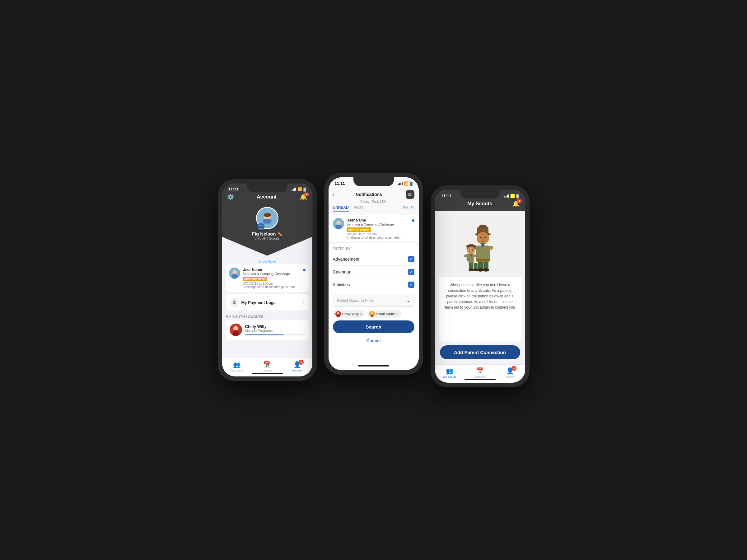  What do you see at coordinates (374, 274) in the screenshot?
I see `phone-notifications: 11:11 📶 ▓ ‹ Notifications ▤` at bounding box center [374, 274].